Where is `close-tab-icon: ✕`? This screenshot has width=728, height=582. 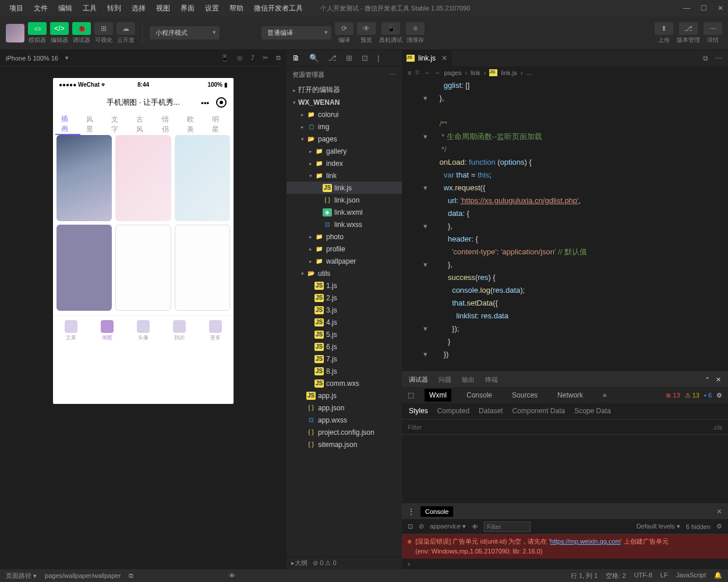 close-tab-icon: ✕ is located at coordinates (444, 58).